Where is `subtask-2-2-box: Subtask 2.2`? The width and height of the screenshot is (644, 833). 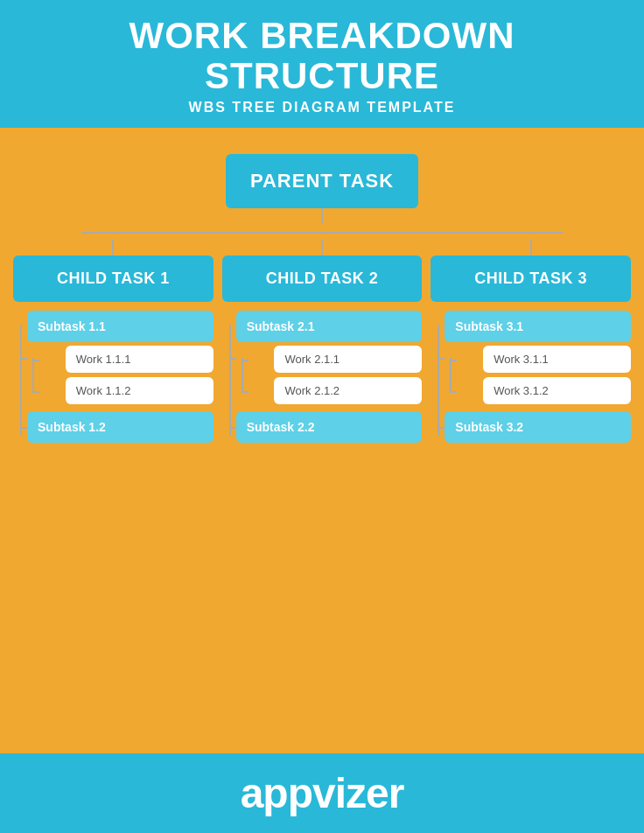 subtask-2-2-box: Subtask 2.2 is located at coordinates (329, 427).